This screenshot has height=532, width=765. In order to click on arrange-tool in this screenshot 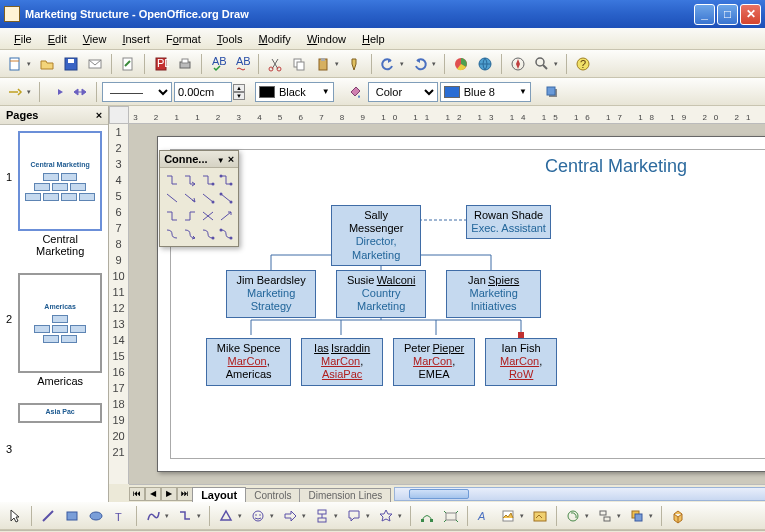, I will do `click(637, 516)`.